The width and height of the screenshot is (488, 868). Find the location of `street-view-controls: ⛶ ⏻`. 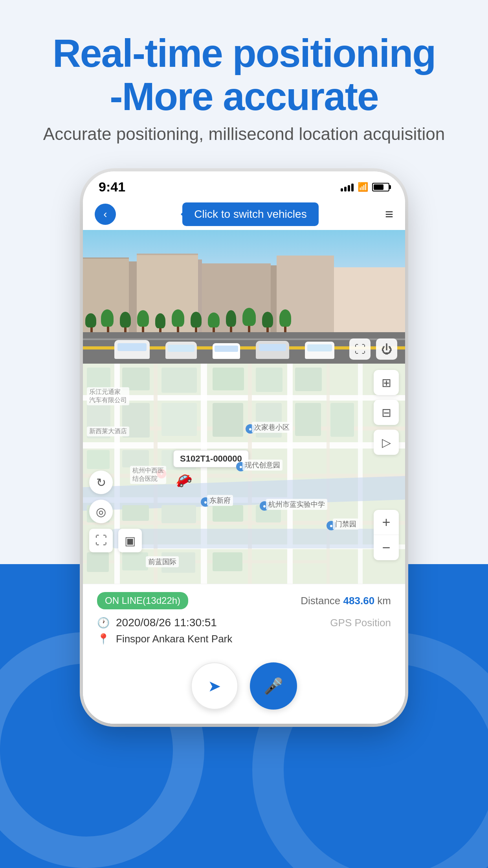

street-view-controls: ⛶ ⏻ is located at coordinates (373, 349).